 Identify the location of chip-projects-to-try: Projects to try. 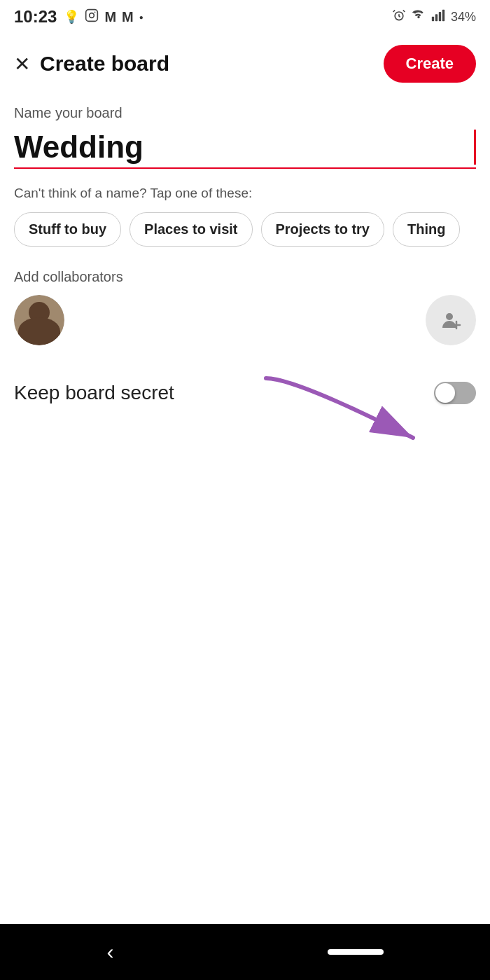
(323, 230).